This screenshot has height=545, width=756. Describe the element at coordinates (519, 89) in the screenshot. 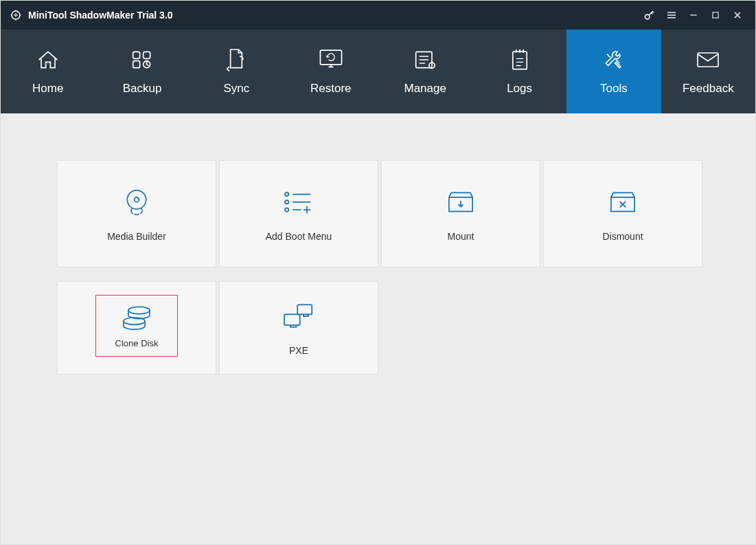

I see `nav-label: Logs` at that location.